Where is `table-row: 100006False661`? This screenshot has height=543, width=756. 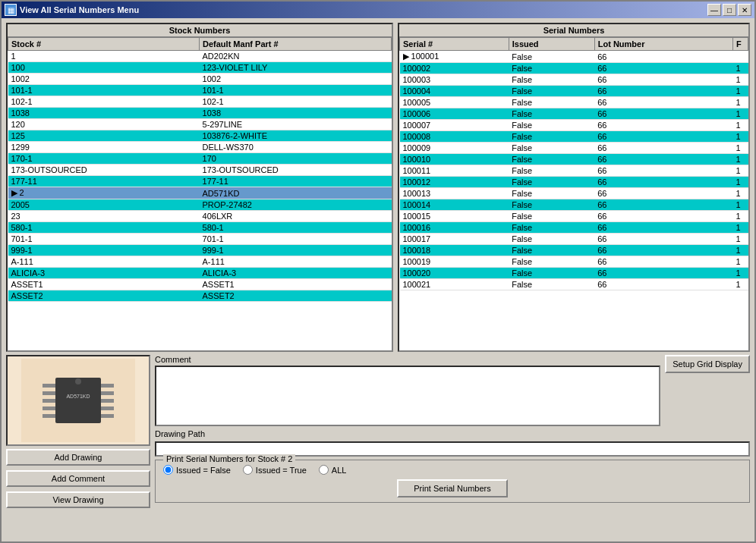 table-row: 100006False661 is located at coordinates (574, 114).